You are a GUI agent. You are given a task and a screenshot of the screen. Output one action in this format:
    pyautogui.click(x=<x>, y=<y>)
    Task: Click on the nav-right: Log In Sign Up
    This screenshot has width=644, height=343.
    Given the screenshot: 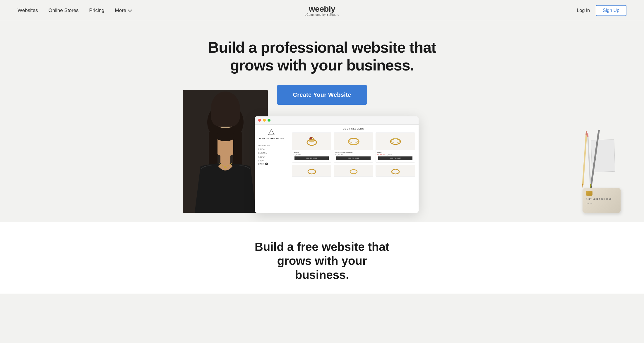 What is the action you would take?
    pyautogui.click(x=602, y=11)
    